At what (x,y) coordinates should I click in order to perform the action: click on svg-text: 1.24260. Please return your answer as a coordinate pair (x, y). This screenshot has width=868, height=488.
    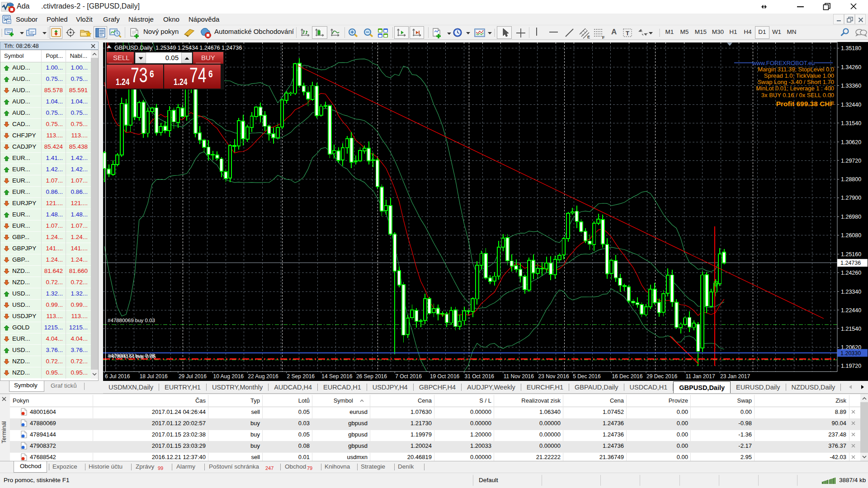
    Looking at the image, I should click on (851, 273).